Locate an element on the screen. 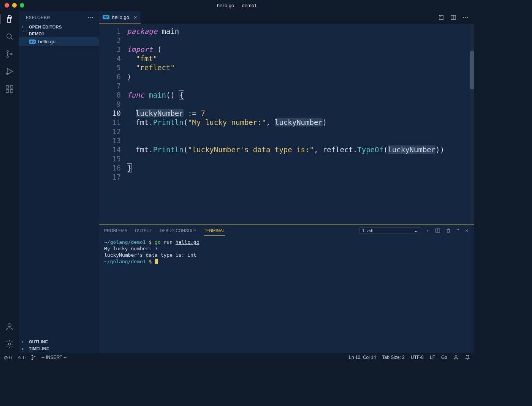 Image resolution: width=532 pixels, height=406 pixels. panel-tab-bar: PROBLEMS OUTPUT DEBUG CONSOLE TERMINAL 1… is located at coordinates (287, 231).